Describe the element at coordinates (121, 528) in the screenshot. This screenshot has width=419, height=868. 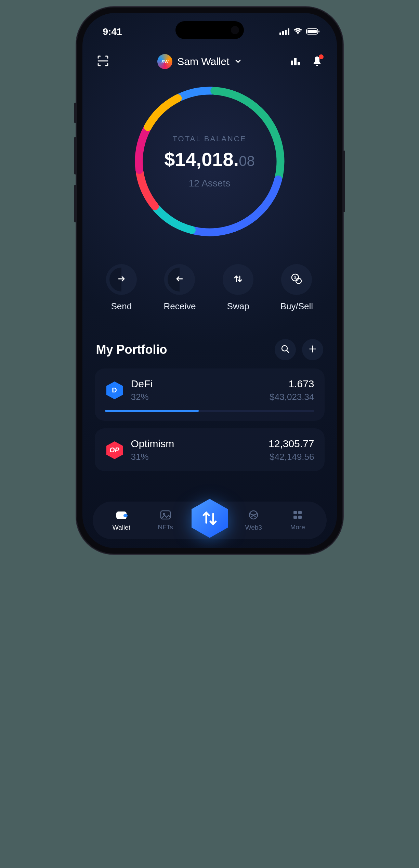
I see `nav-wallet-label: Wallet` at that location.